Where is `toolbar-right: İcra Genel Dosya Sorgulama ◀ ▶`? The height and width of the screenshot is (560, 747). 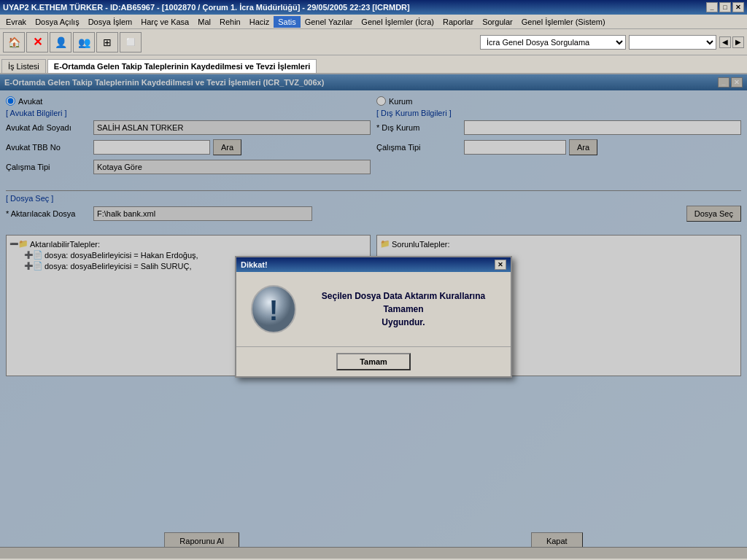 toolbar-right: İcra Genel Dosya Sorgulama ◀ ▶ is located at coordinates (612, 42).